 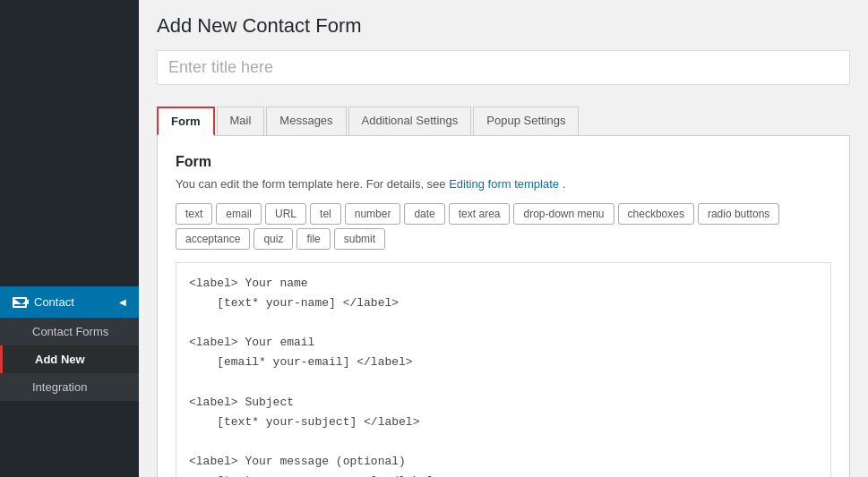 I want to click on tag-btn-email: email, so click(x=238, y=214).